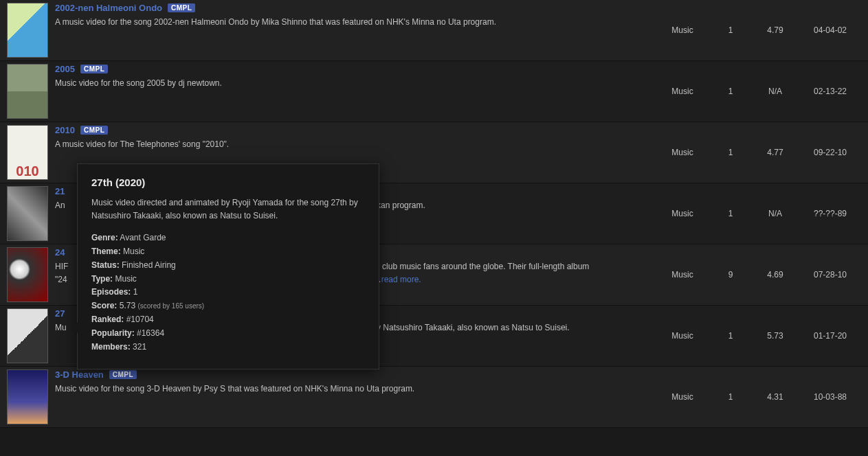  What do you see at coordinates (830, 30) in the screenshot?
I see `date-cell: 04-04-02` at bounding box center [830, 30].